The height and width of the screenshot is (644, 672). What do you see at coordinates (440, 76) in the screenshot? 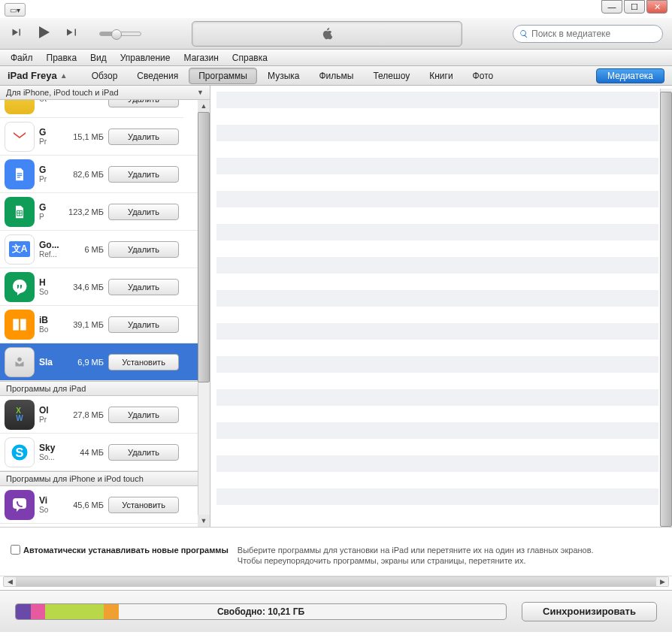
I see `tab-books: Книги` at bounding box center [440, 76].